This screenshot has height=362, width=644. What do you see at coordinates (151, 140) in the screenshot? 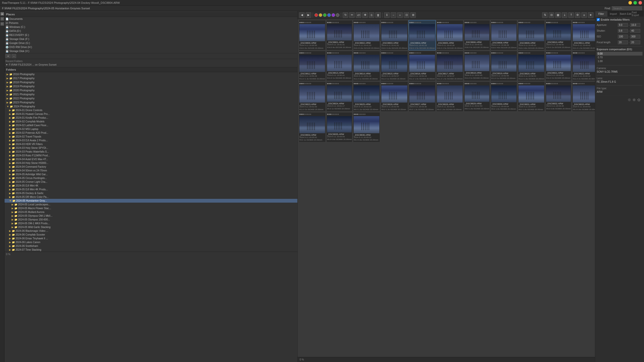
I see `subfolder-avata: ▶ 📁 2024-03 DJI Avata 2 Produ...` at bounding box center [151, 140].